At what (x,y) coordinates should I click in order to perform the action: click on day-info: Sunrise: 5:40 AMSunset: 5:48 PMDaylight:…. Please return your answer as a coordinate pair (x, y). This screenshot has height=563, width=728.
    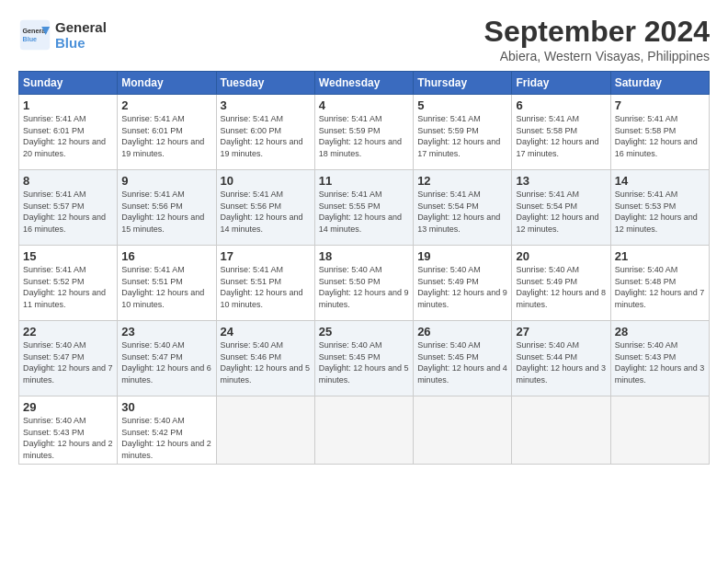
    Looking at the image, I should click on (660, 287).